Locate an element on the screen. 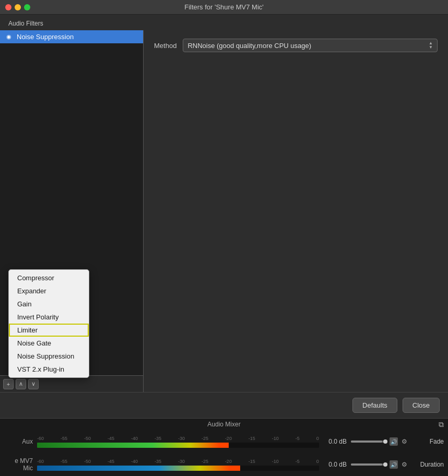 This screenshot has width=448, height=476. mixer-right-labels-aux: Fade is located at coordinates (428, 442).